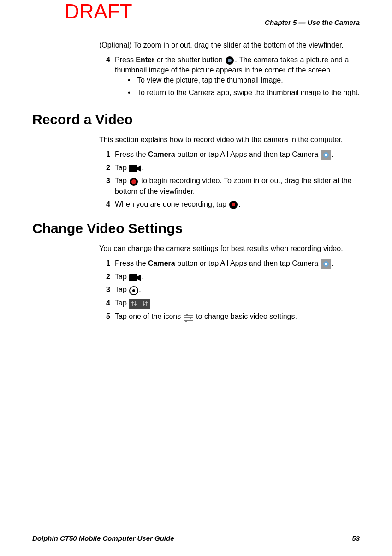  What do you see at coordinates (230, 60) in the screenshot?
I see `shutter-icon` at bounding box center [230, 60].